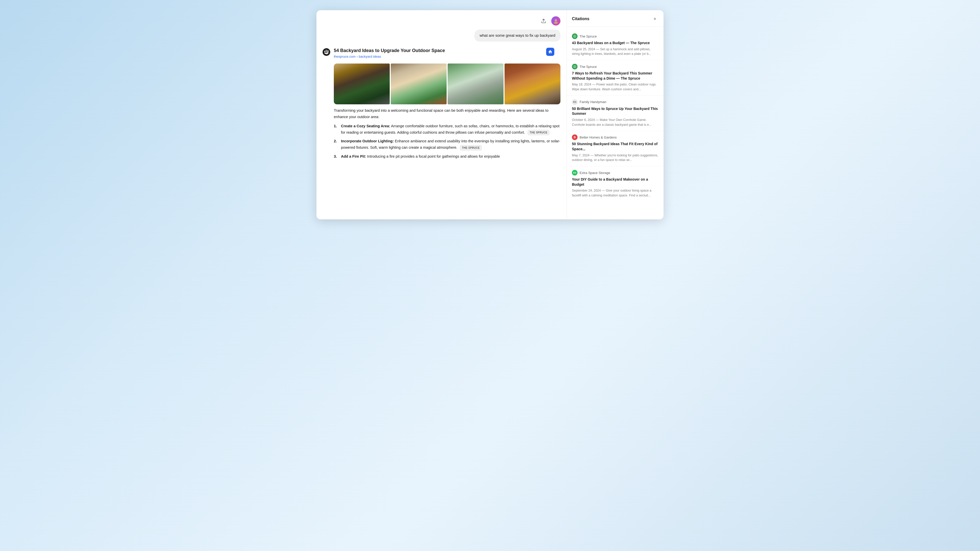 This screenshot has width=980, height=551. I want to click on main-container: what are some great ways to fix up backy…, so click(490, 115).